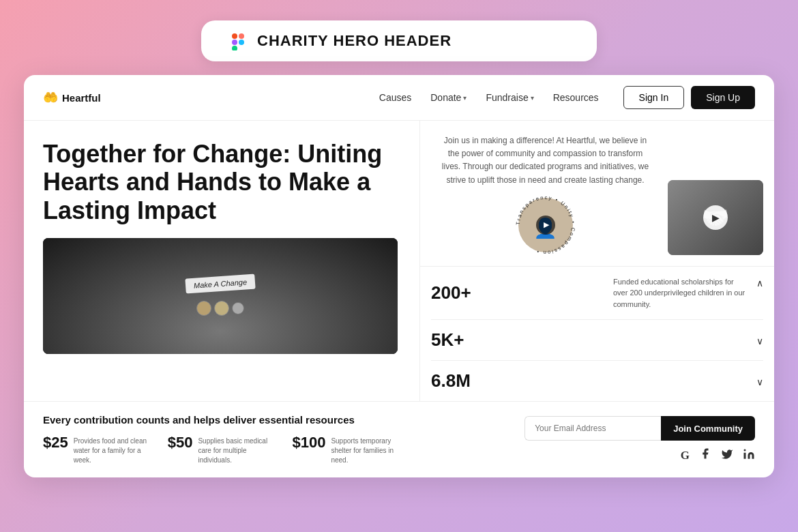  Describe the element at coordinates (238, 41) in the screenshot. I see `figma-icon` at that location.